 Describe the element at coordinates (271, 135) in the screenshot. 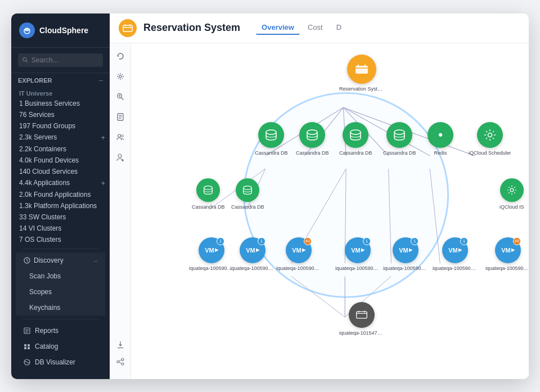

I see `db1-circle` at that location.